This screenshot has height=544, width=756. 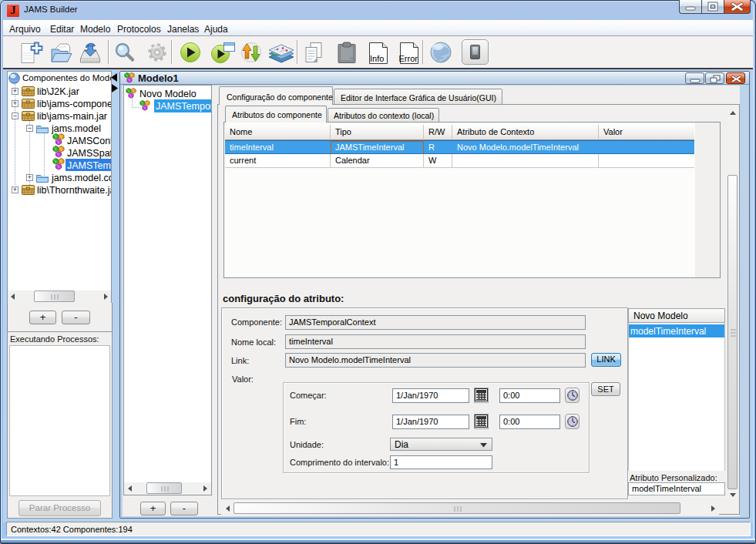 What do you see at coordinates (408, 59) in the screenshot?
I see `svg-text: Error` at bounding box center [408, 59].